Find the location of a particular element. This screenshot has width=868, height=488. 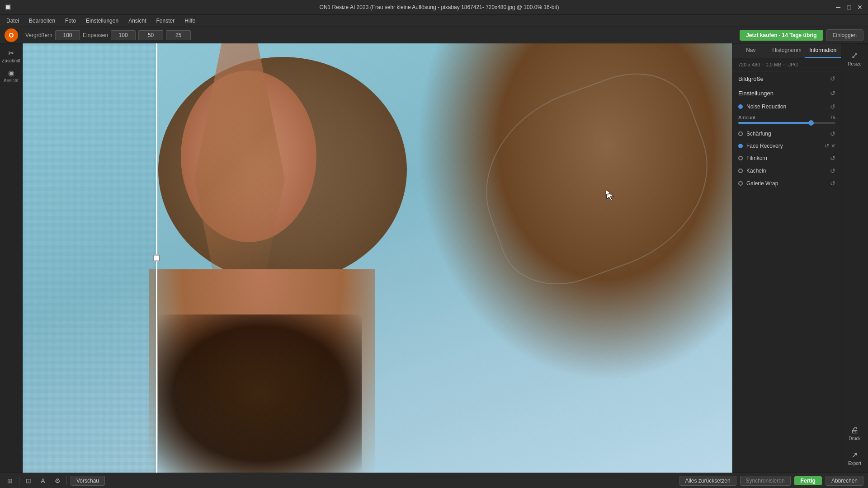

zuschnitt-tool: ✂ Zuschnitt is located at coordinates (11, 56).